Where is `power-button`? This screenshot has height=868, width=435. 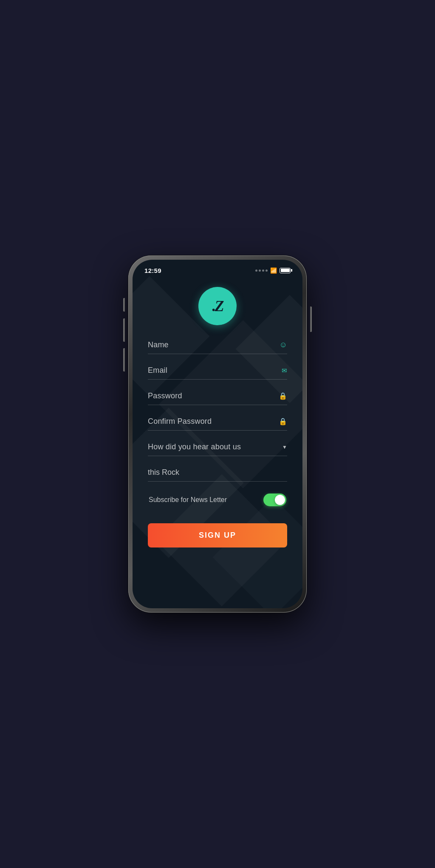 power-button is located at coordinates (311, 319).